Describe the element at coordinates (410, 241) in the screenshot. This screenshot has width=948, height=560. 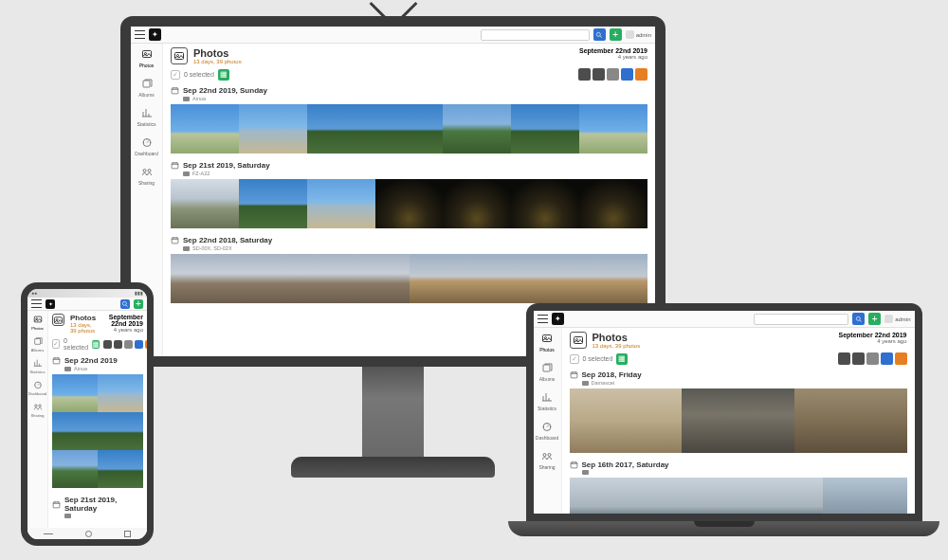
I see `day-header: Sep 22nd 2018, Saturday` at that location.